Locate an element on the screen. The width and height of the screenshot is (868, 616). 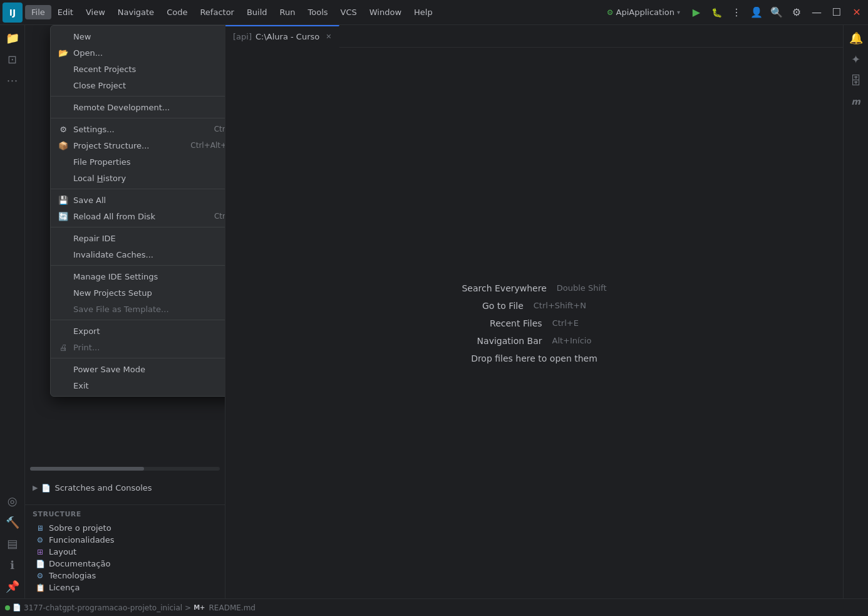
statusbar-left: 📄 3177-chatgpt-programacao-projeto_inici… is located at coordinates (130, 608).